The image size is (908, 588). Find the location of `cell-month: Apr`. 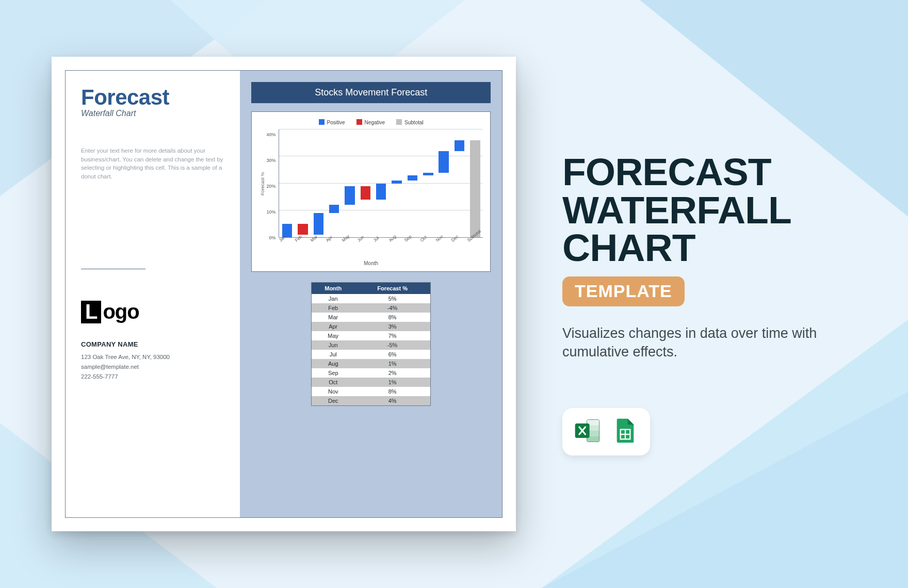

cell-month: Apr is located at coordinates (333, 326).